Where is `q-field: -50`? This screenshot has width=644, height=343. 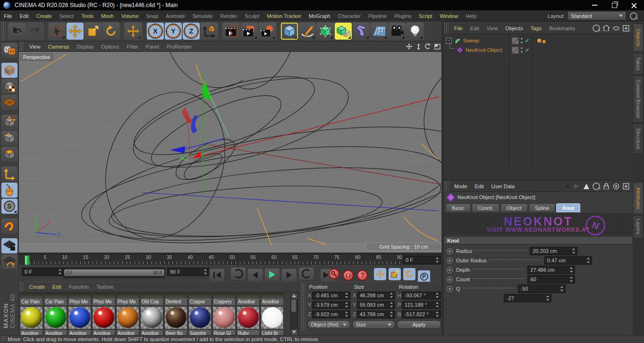 q-field: -50 is located at coordinates (542, 289).